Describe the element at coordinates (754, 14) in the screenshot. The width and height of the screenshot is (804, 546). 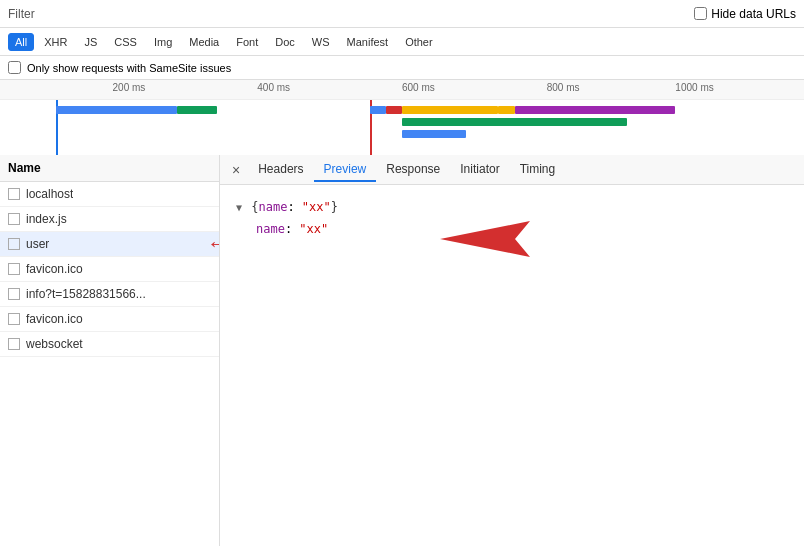
I see `hide-data-urls-label: Hide data URLs` at that location.